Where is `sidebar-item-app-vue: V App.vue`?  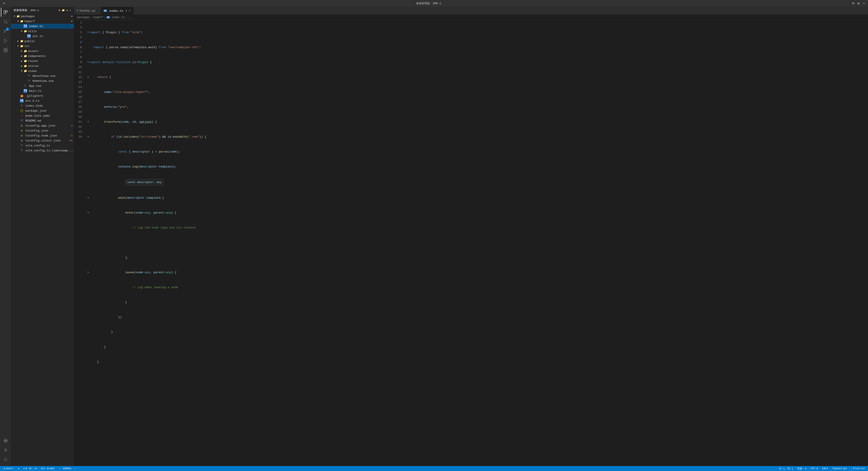 sidebar-item-app-vue: V App.vue is located at coordinates (42, 86).